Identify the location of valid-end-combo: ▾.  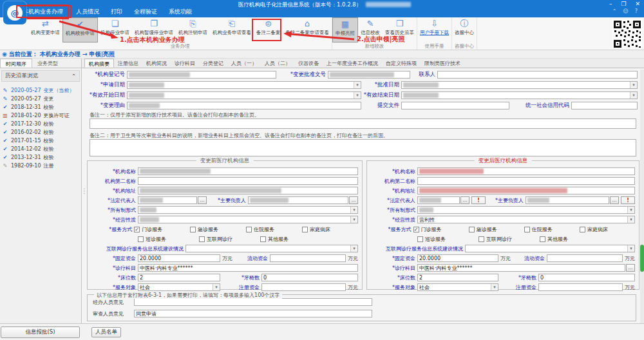
(519, 95).